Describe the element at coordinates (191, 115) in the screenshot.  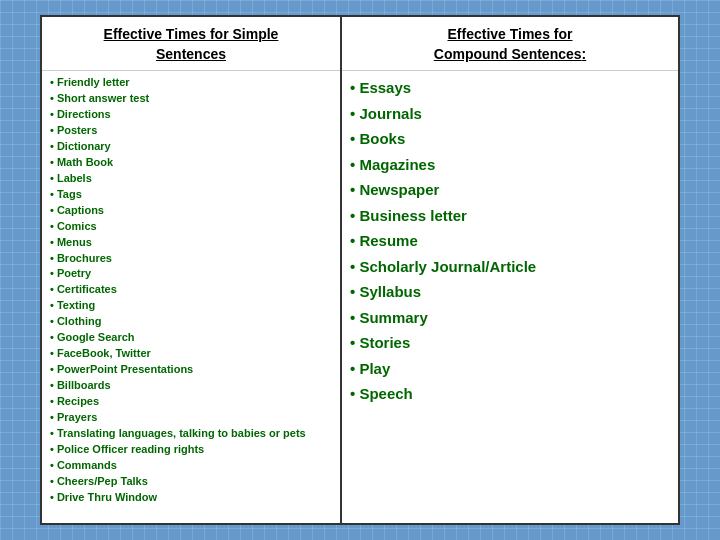
I see `left-list-item: • Directions` at that location.